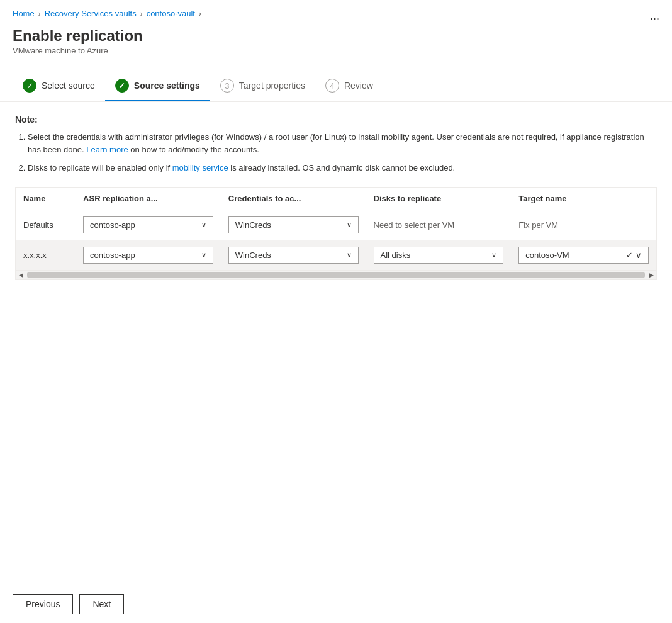 This screenshot has height=623, width=672. I want to click on col-disks: Disks to replicate, so click(439, 199).